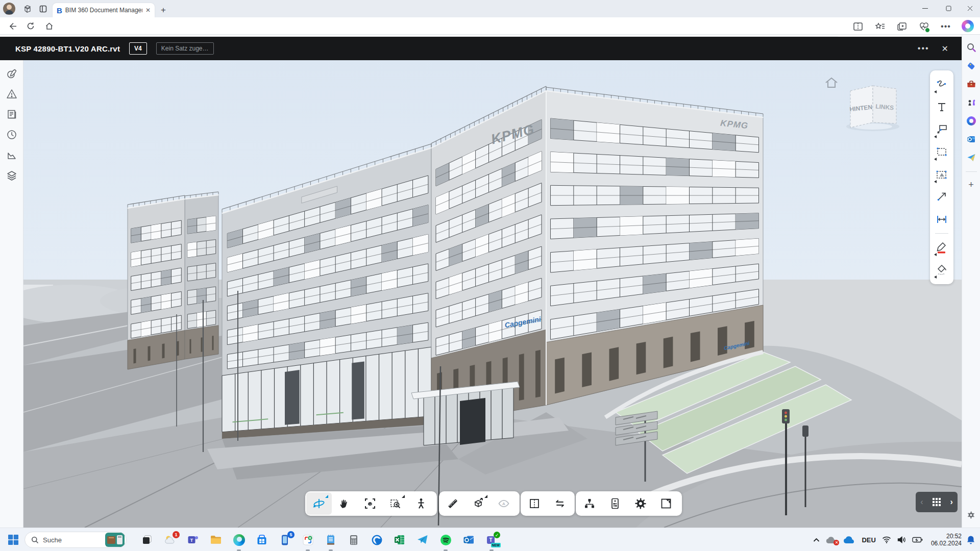 Image resolution: width=980 pixels, height=551 pixels. Describe the element at coordinates (942, 130) in the screenshot. I see `callout-icon` at that location.